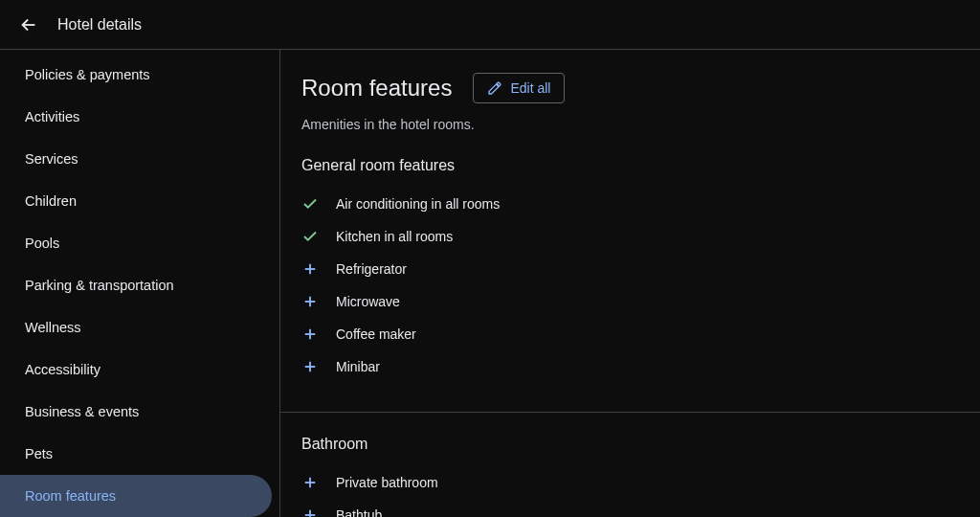 Image resolution: width=980 pixels, height=517 pixels. I want to click on sidebar-item: Room features, so click(136, 496).